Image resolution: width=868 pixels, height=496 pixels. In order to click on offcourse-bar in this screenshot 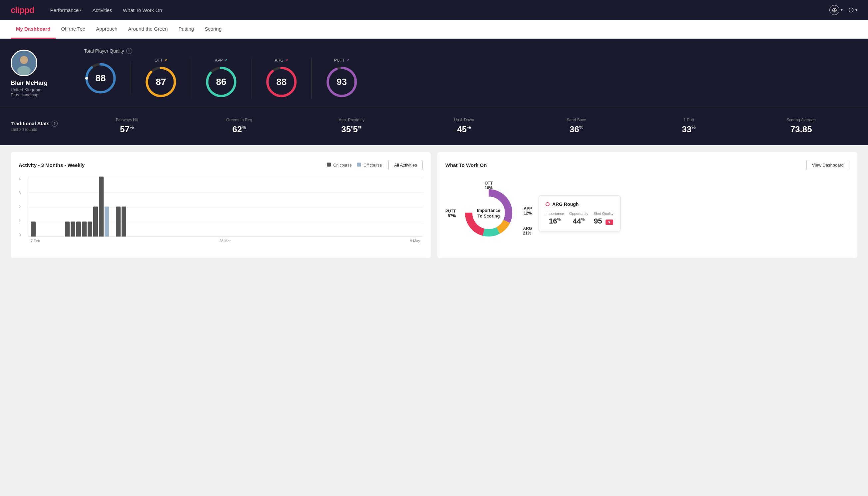, I will do `click(107, 221)`.